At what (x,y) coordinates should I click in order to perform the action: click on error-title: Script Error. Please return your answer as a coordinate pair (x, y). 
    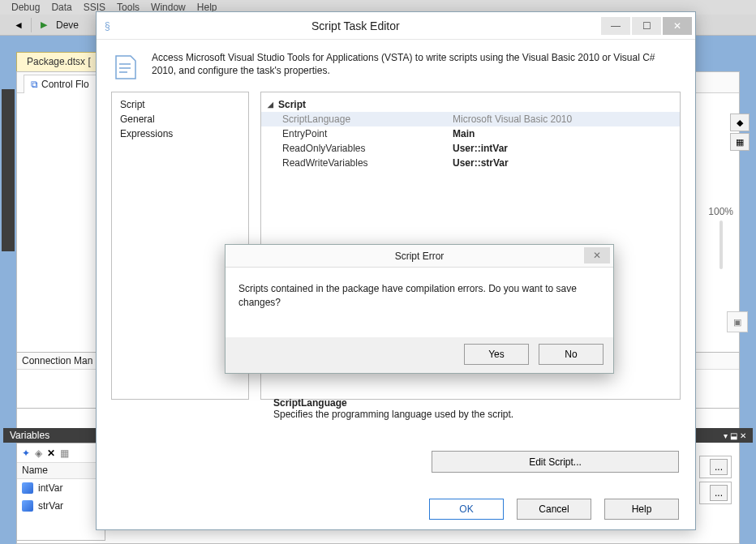
    Looking at the image, I should click on (420, 256).